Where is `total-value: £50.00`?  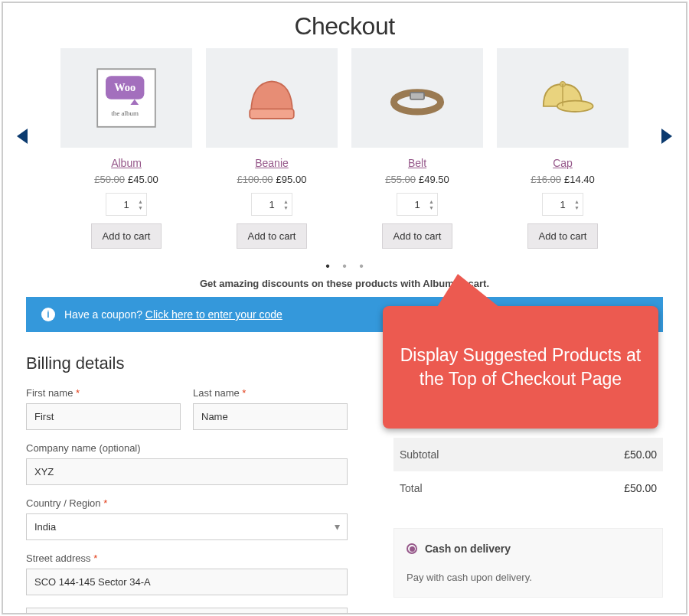 total-value: £50.00 is located at coordinates (640, 488).